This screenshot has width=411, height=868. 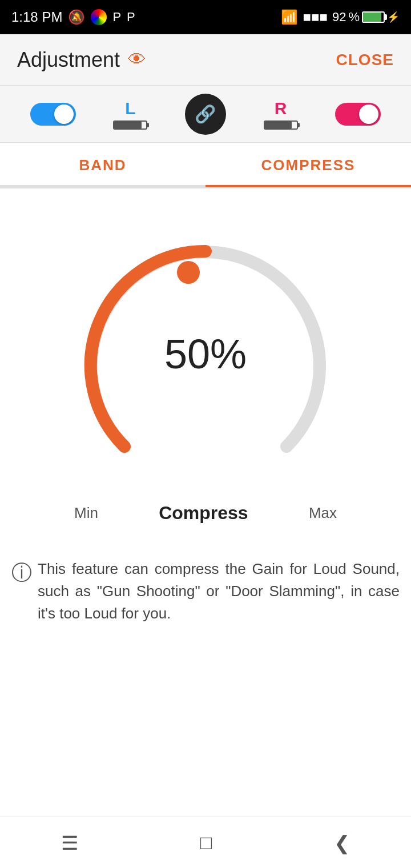 I want to click on info-text: This feature can compress the Gain for L…, so click(x=219, y=592).